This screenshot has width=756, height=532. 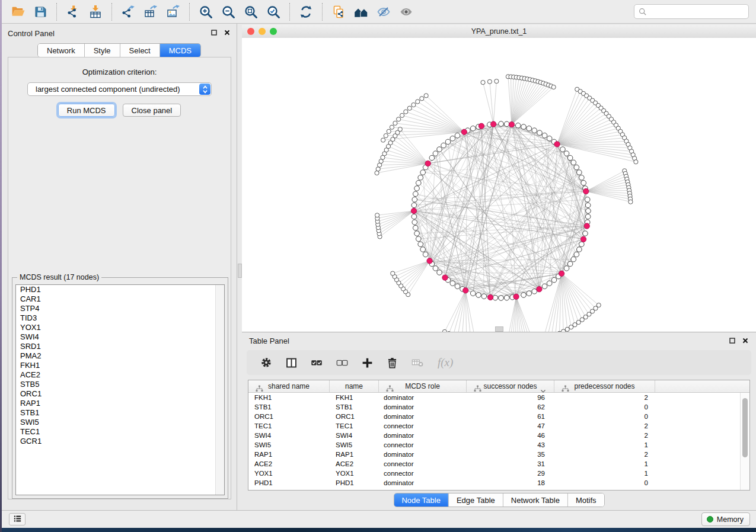 I want to click on mcds-result-item: TID3, so click(x=120, y=318).